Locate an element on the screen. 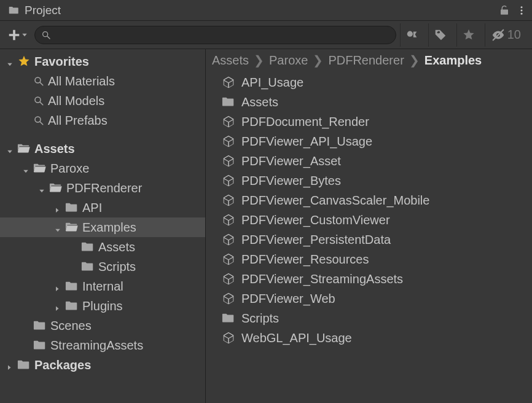 The image size is (532, 403). folder-internal: Internal is located at coordinates (103, 286).